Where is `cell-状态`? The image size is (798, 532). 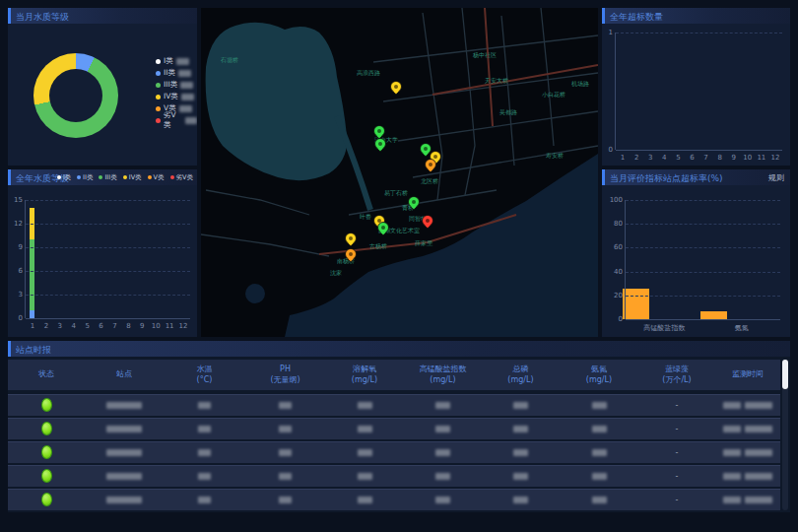
cell-状态 is located at coordinates (46, 406).